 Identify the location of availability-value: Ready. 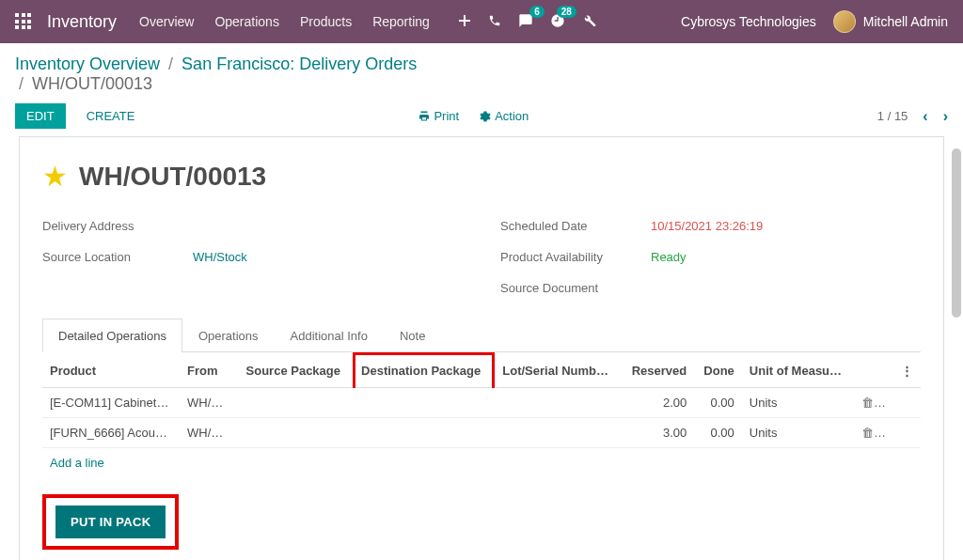
(669, 257).